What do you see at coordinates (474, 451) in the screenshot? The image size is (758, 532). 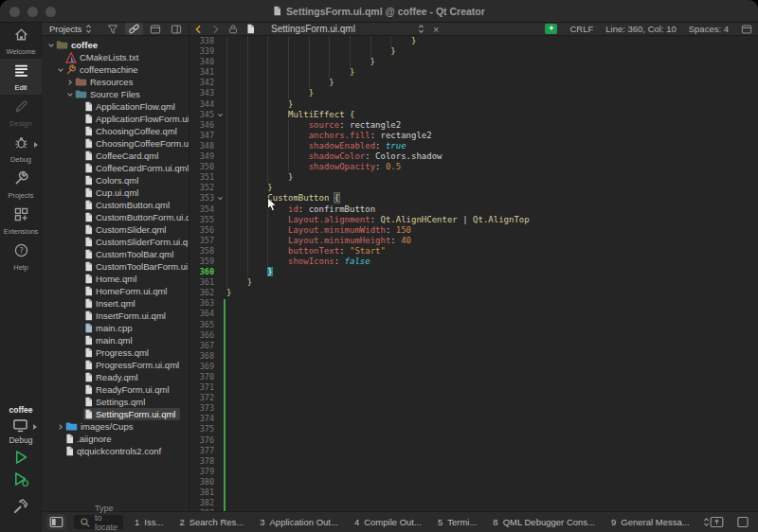 I see `code-line-377: 377` at bounding box center [474, 451].